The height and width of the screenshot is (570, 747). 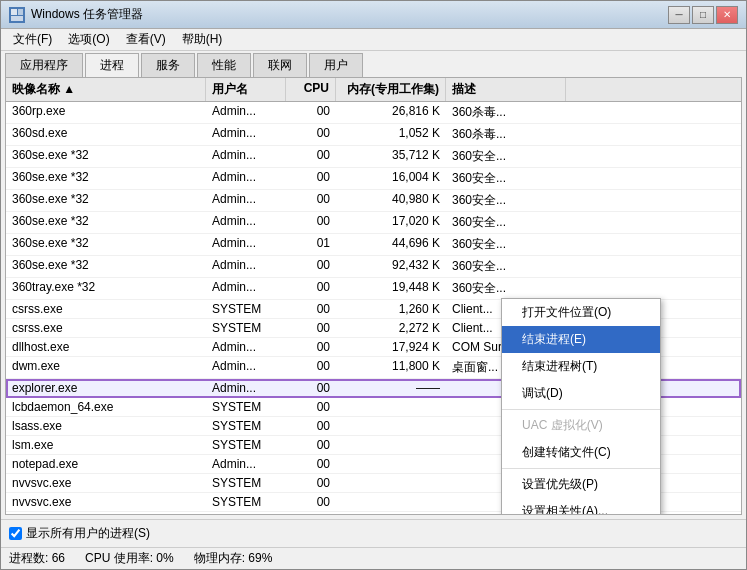 What do you see at coordinates (581, 312) in the screenshot?
I see `context-menu-item: 打开文件位置(O)` at bounding box center [581, 312].